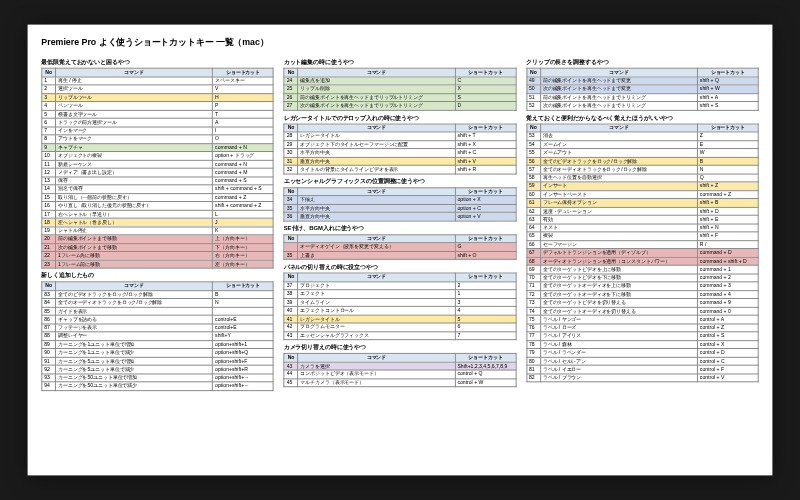 The height and width of the screenshot is (500, 800). Describe the element at coordinates (158, 344) in the screenshot. I see `table-row: 89カーニングを1ユニット単位で増加option+shift+1` at that location.